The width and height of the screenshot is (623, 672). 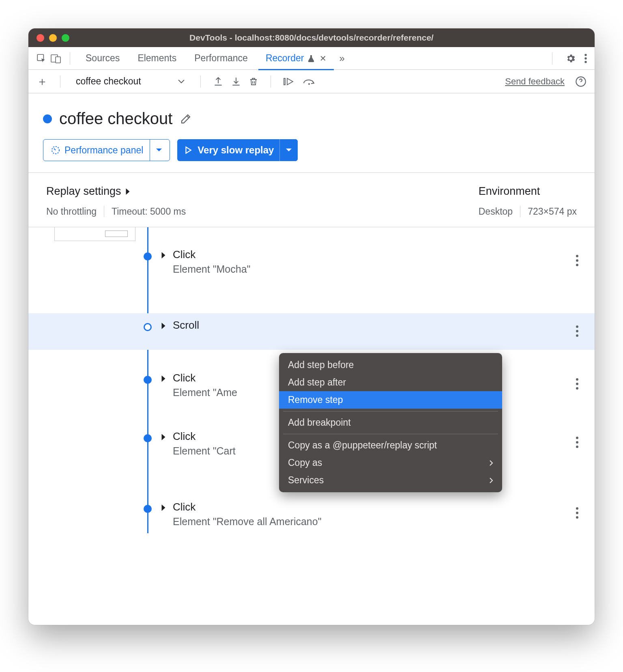 I want to click on help-icon, so click(x=581, y=82).